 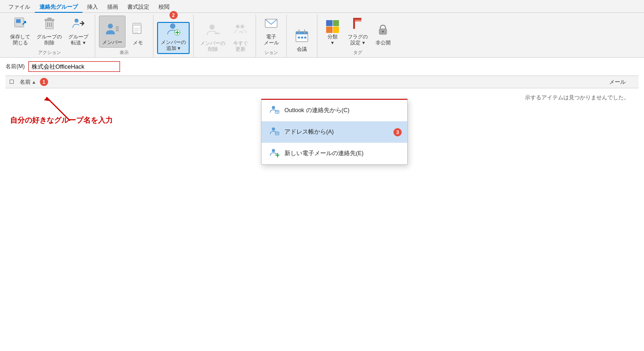 I want to click on col-header-name: 名前 ▲ 1, so click(x=34, y=82).